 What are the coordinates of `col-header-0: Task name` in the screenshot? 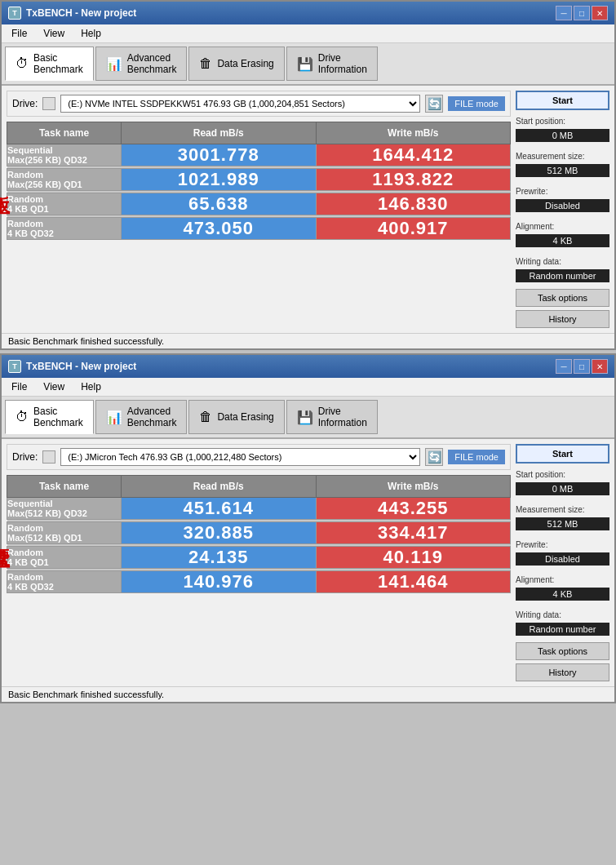 It's located at (64, 486).